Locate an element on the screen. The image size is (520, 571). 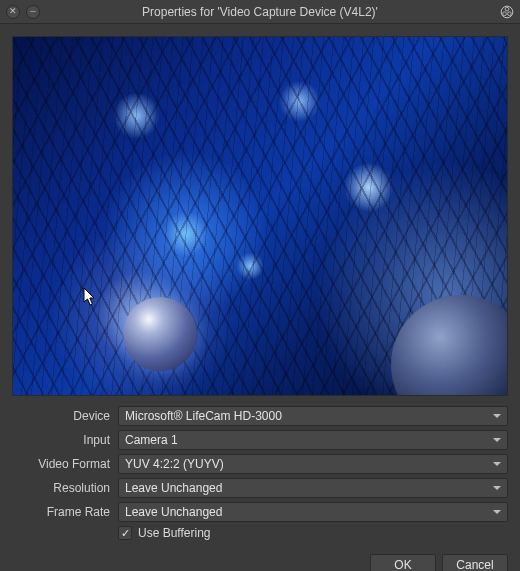
input-row: Input Camera 1 is located at coordinates (260, 440).